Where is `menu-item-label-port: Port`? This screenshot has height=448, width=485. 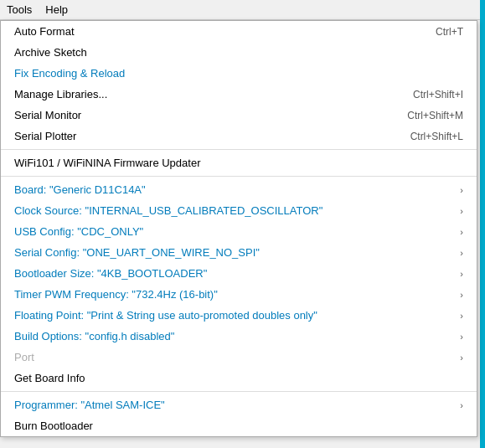 menu-item-label-port: Port is located at coordinates (220, 357).